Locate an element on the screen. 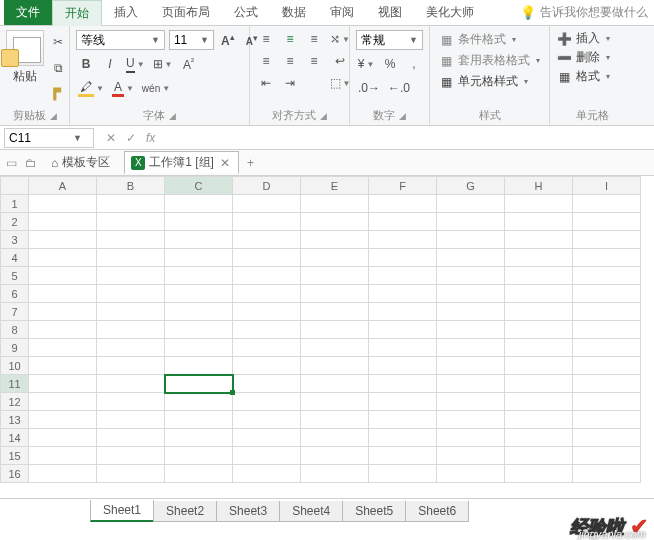 This screenshot has width=654, height=540. align-center-button: ≡ is located at coordinates (290, 61).